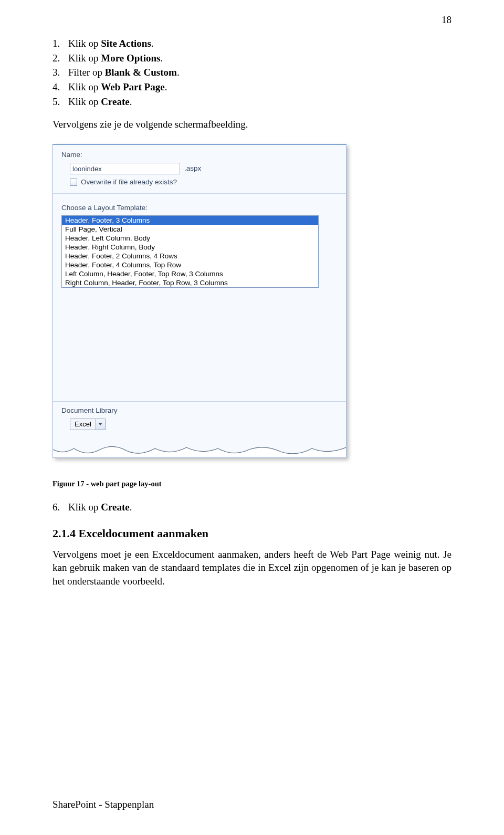 The height and width of the screenshot is (835, 504). Describe the element at coordinates (190, 221) in the screenshot. I see `layout-option: Header, Footer, 3 Columns` at that location.